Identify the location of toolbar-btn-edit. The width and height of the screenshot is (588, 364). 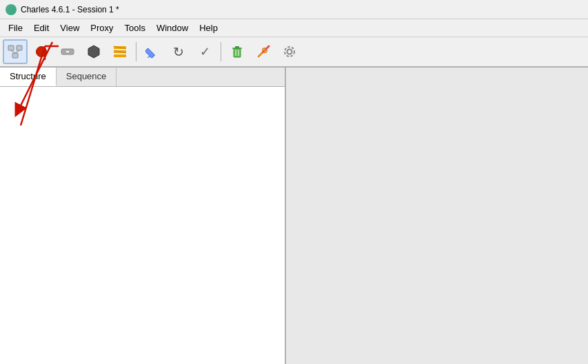
(152, 52).